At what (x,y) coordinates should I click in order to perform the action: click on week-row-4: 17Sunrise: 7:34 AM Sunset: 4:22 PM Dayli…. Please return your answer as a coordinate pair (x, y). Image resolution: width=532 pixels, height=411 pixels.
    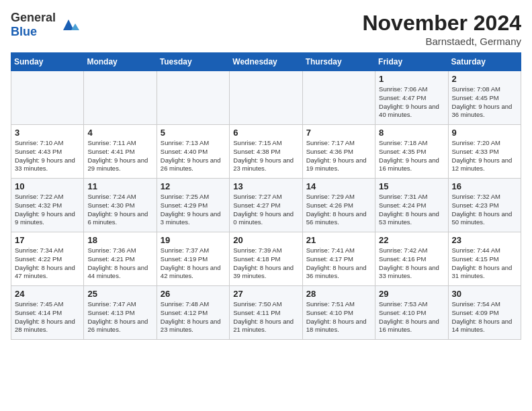
    Looking at the image, I should click on (266, 259).